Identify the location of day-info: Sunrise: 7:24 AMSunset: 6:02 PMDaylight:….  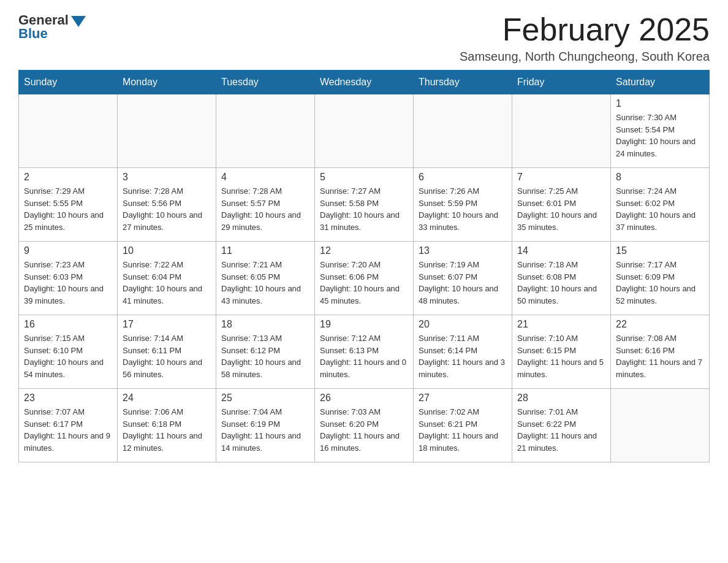
(660, 209).